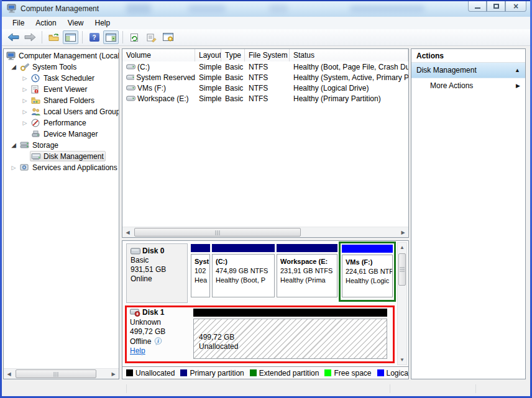 The image size is (532, 398). I want to click on info-icon: i, so click(158, 341).